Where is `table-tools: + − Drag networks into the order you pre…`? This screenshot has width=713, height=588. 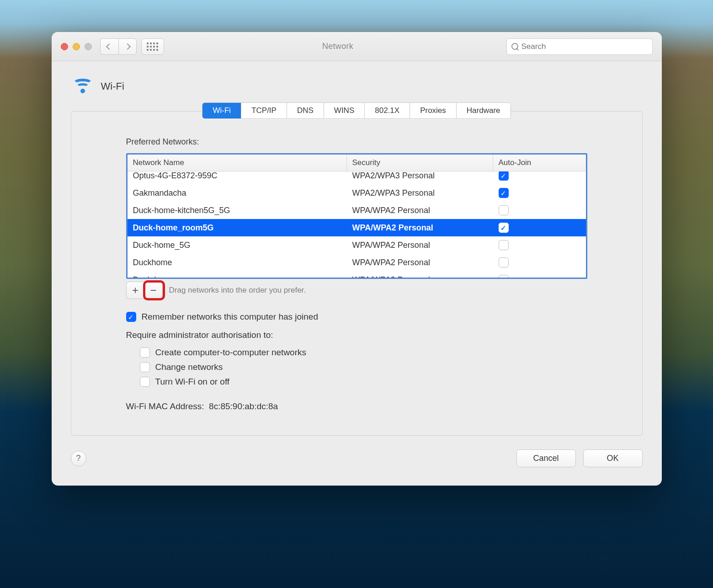 table-tools: + − Drag networks into the order you pre… is located at coordinates (356, 290).